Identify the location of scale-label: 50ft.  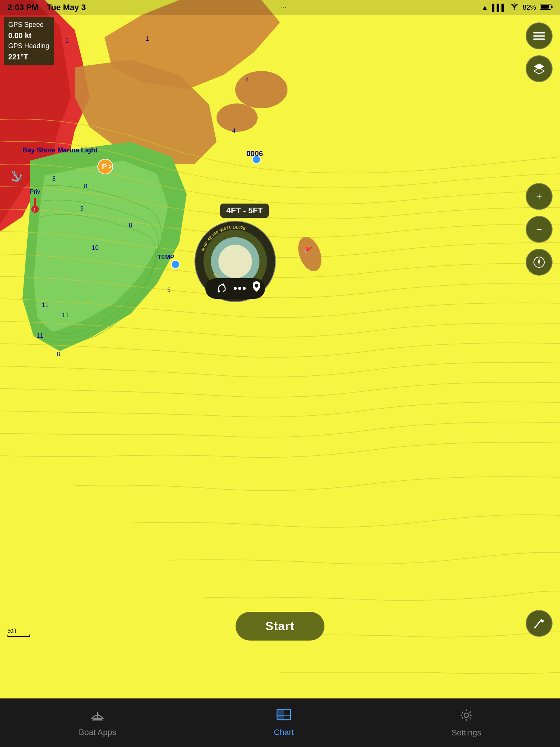
(12, 631).